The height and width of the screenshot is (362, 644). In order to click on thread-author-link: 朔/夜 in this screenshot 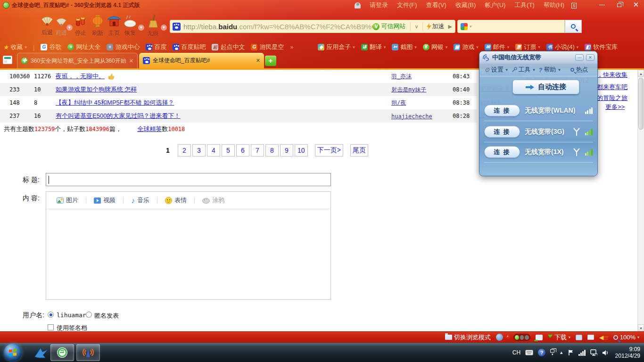, I will do `click(399, 103)`.